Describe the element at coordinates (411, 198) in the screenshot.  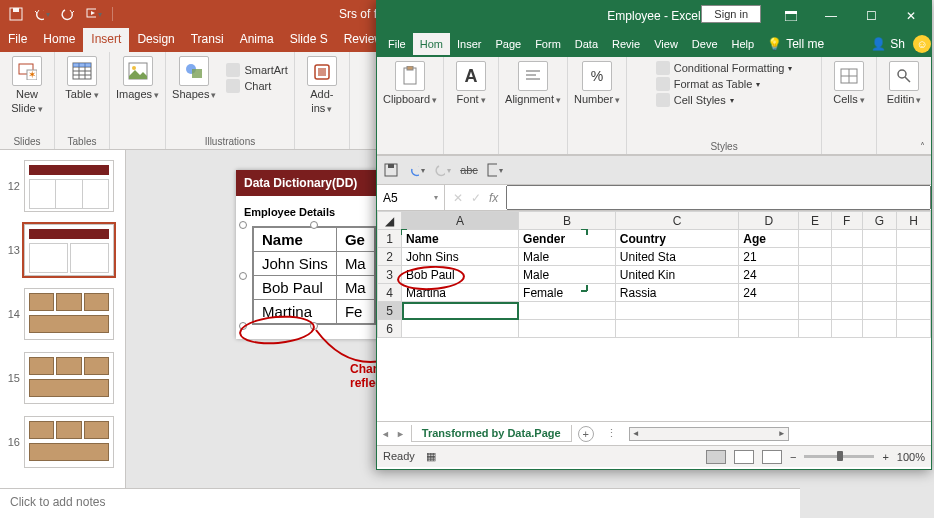
I see `name-box: A5▾` at that location.